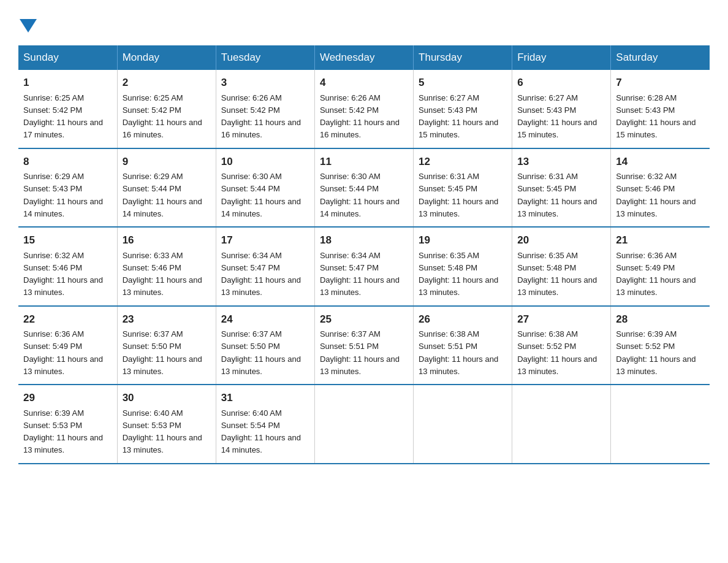 This screenshot has height=563, width=728. I want to click on day-number: 11, so click(364, 162).